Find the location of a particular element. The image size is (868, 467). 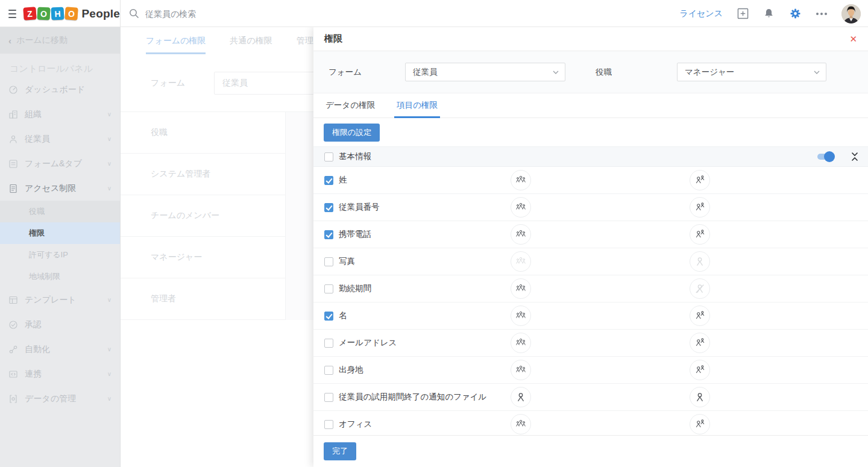

field-row: 従業員の試用期間終了の通知のファイル is located at coordinates (591, 398).